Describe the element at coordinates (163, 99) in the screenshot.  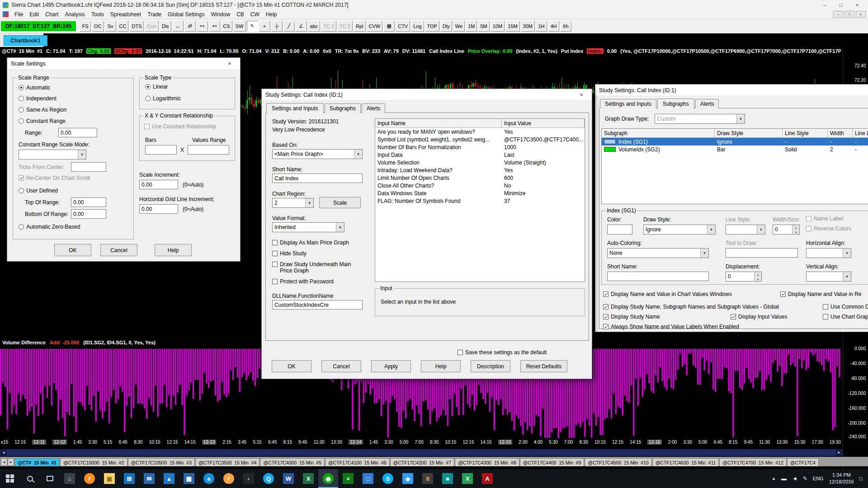
I see `logarithmic-radio: Logarithmic` at that location.